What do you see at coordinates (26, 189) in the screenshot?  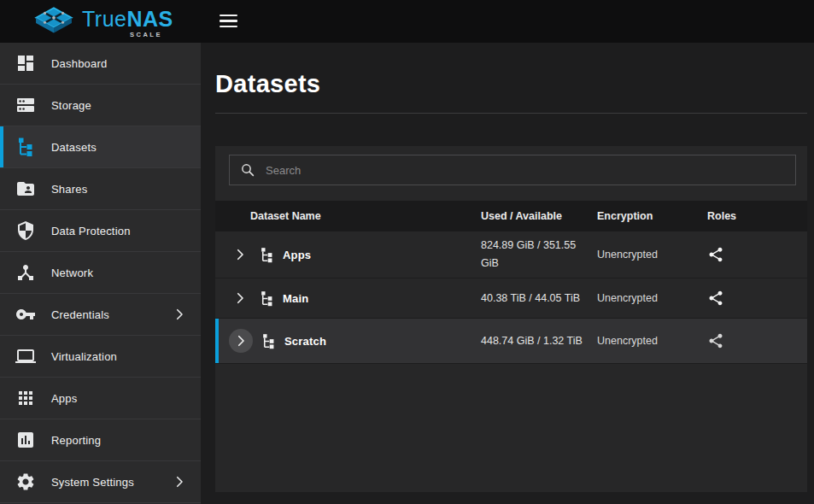 I see `shares-icon` at bounding box center [26, 189].